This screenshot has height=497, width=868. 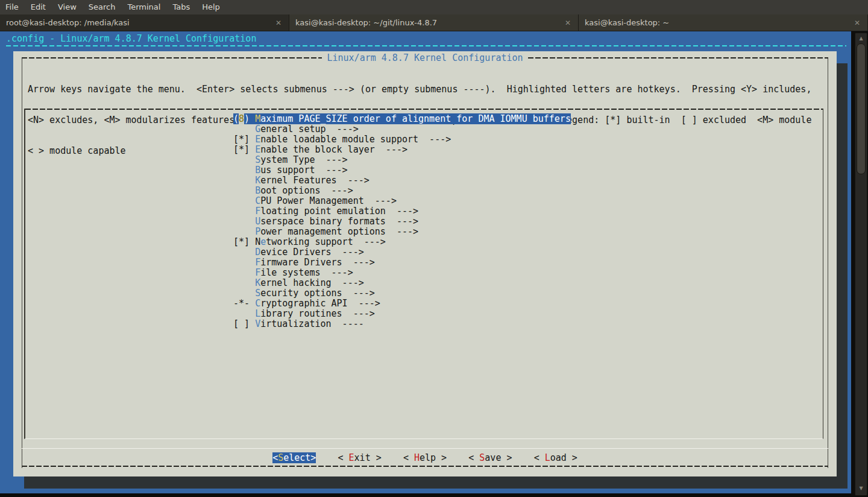 I want to click on hotkey-letter: V, so click(x=258, y=324).